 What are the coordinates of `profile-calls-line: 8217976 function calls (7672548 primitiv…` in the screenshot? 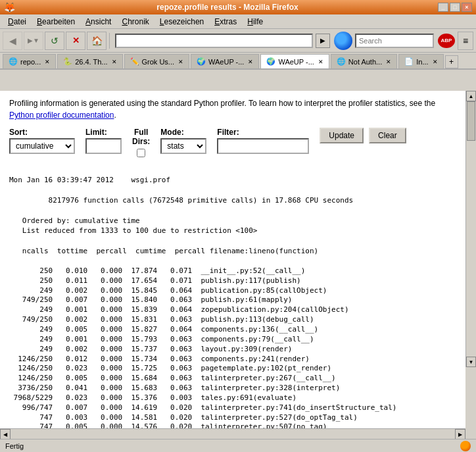 It's located at (181, 200).